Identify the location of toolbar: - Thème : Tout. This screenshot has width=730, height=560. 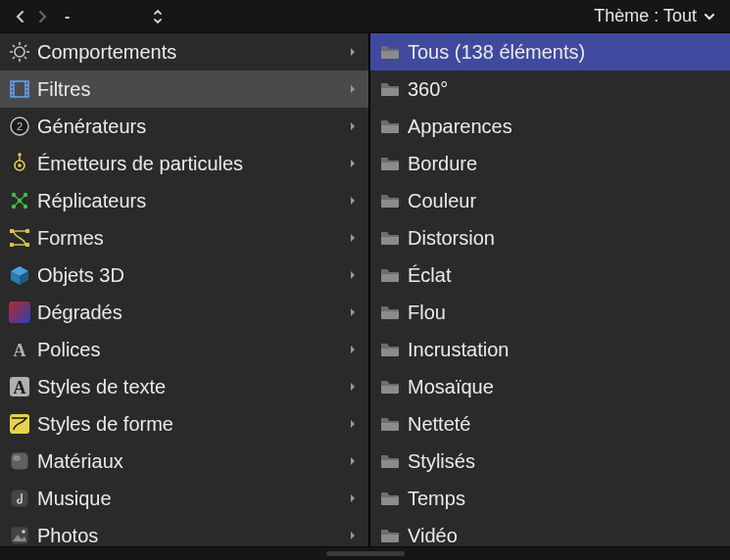
(365, 17).